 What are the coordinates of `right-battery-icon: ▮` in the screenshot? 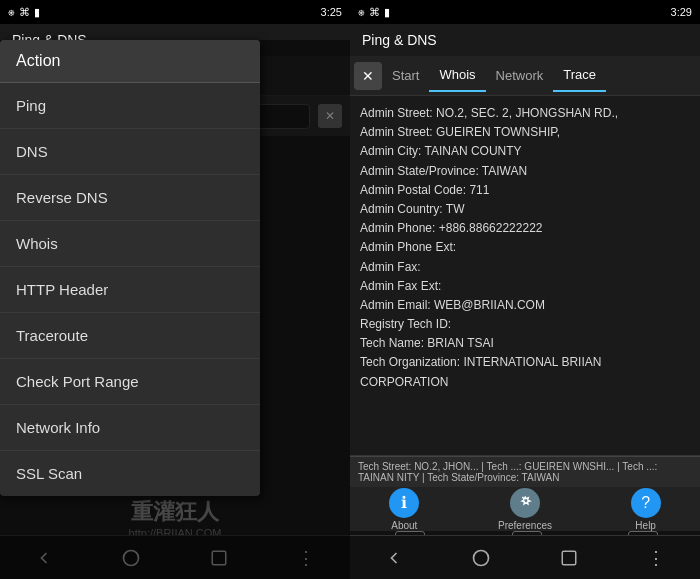 It's located at (387, 12).